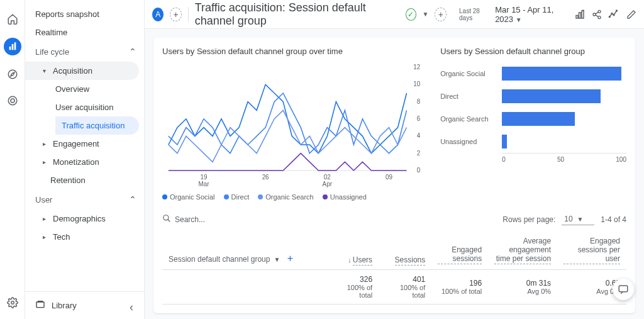 The height and width of the screenshot is (319, 644). I want to click on rows-per-page-select: 10 ▼, so click(578, 219).